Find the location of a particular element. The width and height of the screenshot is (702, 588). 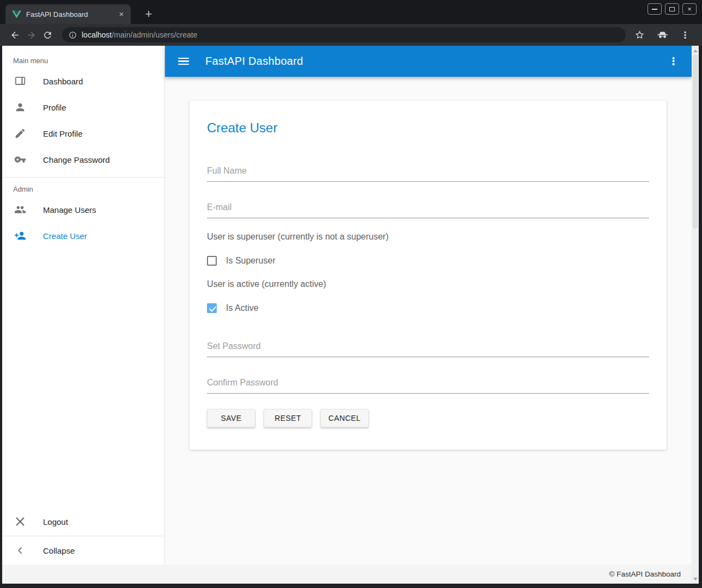

set-password-input is located at coordinates (428, 348).